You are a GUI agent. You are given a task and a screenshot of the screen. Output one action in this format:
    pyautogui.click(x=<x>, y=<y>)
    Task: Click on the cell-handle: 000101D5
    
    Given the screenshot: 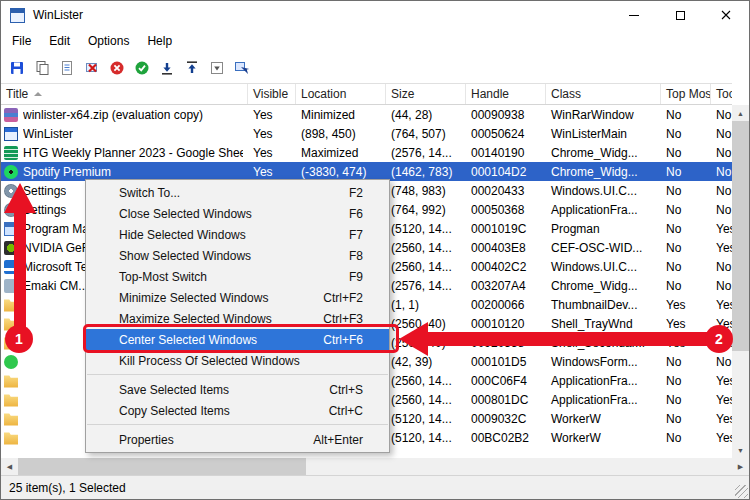 What is the action you would take?
    pyautogui.click(x=506, y=362)
    